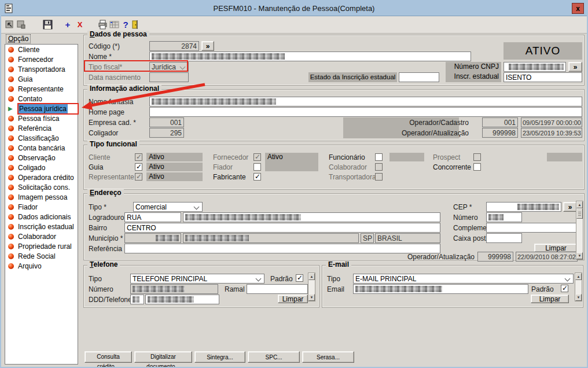 The width and height of the screenshot is (588, 368). Describe the element at coordinates (570, 207) in the screenshot. I see `cep-lookup-button: »` at that location.